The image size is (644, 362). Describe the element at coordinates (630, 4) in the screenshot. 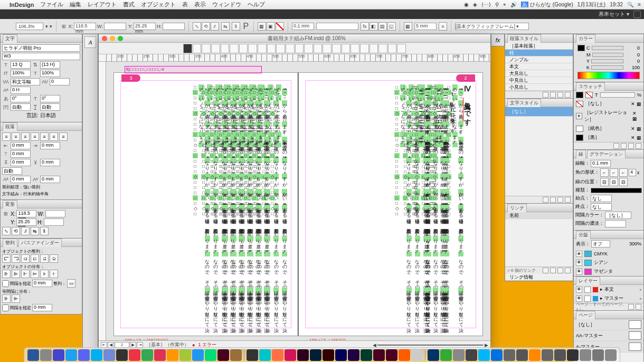

I see `search-icon: 🔍` at that location.